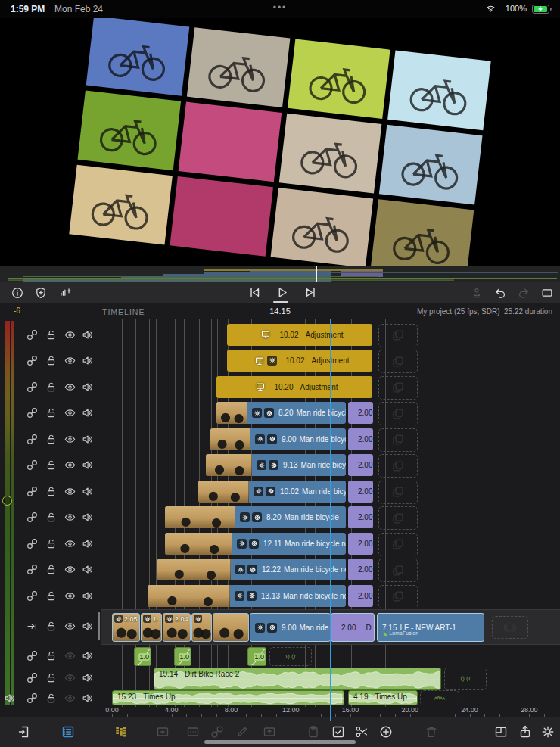  I want to click on info-icon, so click(17, 293).